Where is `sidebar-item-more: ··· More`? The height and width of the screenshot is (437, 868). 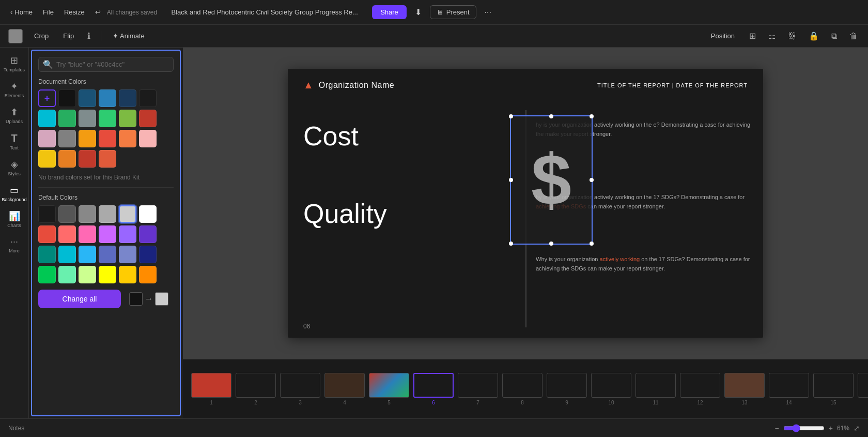 sidebar-item-more: ··· More is located at coordinates (14, 245).